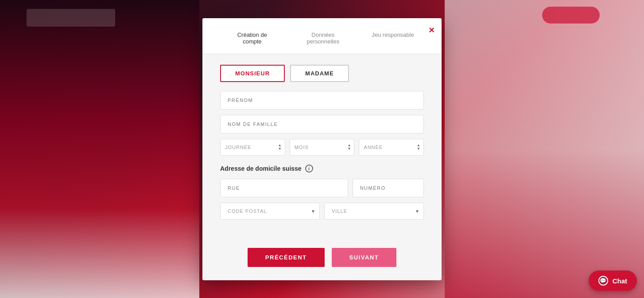 The image size is (644, 298). Describe the element at coordinates (322, 147) in the screenshot. I see `mois-select: MOIS` at that location.